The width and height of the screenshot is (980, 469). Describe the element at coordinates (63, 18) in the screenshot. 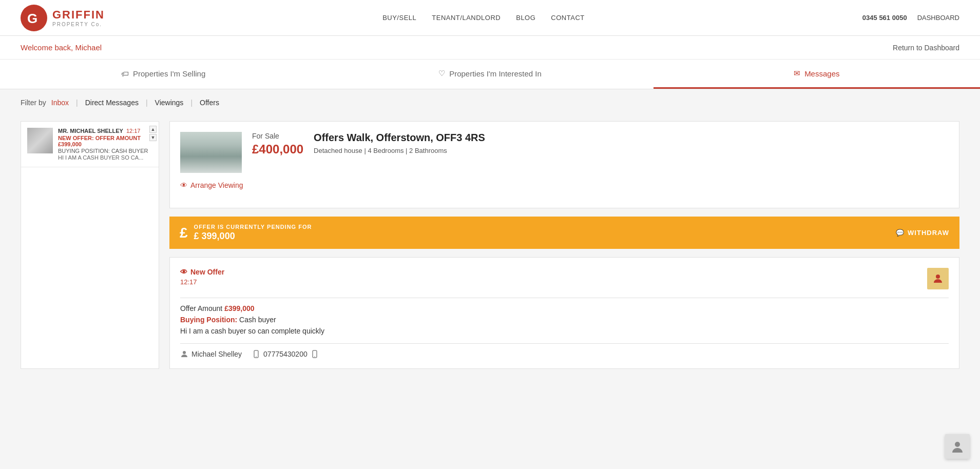

I see `logo: G GRIFFIN PROPERTY Co.` at that location.